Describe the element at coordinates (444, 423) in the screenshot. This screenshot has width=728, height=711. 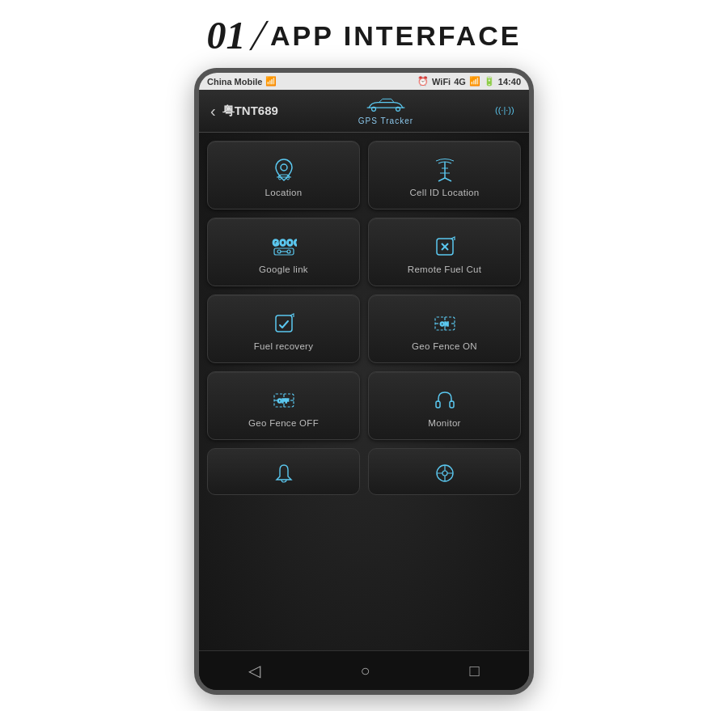
I see `monitor-label: Monitor` at that location.